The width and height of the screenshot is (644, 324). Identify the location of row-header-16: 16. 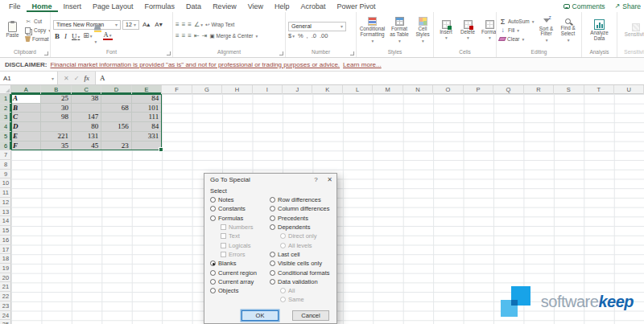
(6, 240).